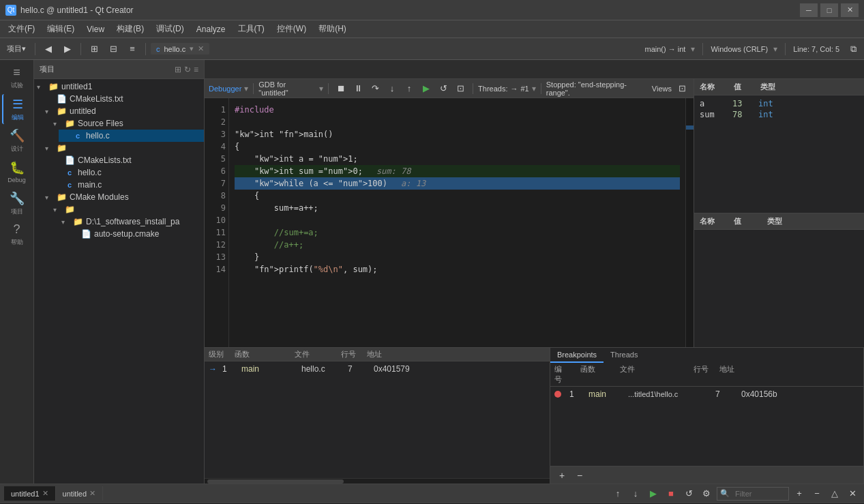 The height and width of the screenshot is (504, 864). Describe the element at coordinates (17, 172) in the screenshot. I see `sidebar-item-Debug: 🐛Debug` at that location.